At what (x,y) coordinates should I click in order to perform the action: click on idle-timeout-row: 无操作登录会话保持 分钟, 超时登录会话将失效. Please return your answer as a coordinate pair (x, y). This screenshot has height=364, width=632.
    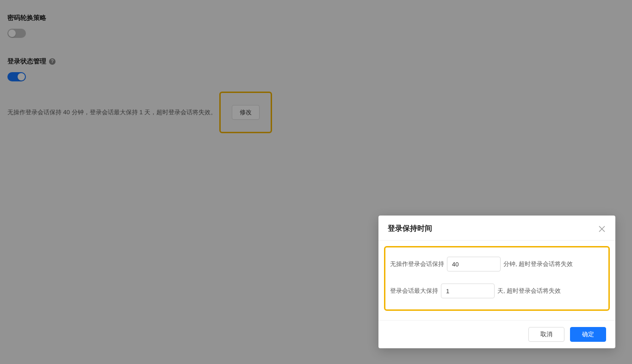
    Looking at the image, I should click on (497, 264).